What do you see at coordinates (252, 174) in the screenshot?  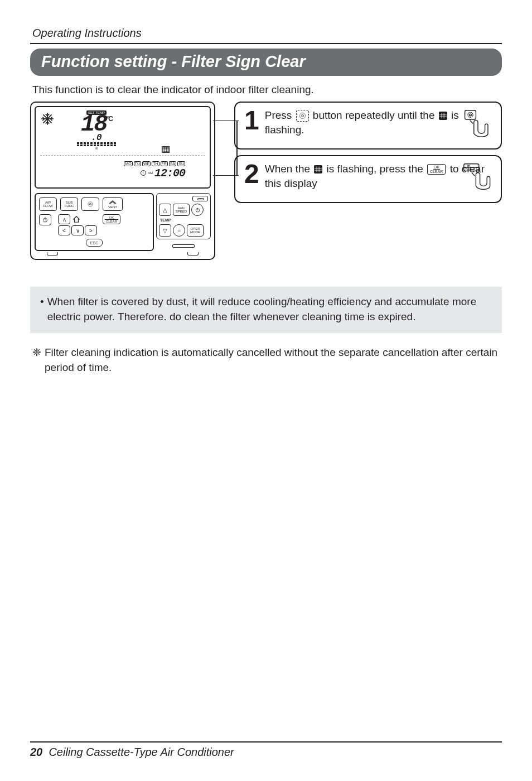 I see `step-2-number: 2` at bounding box center [252, 174].